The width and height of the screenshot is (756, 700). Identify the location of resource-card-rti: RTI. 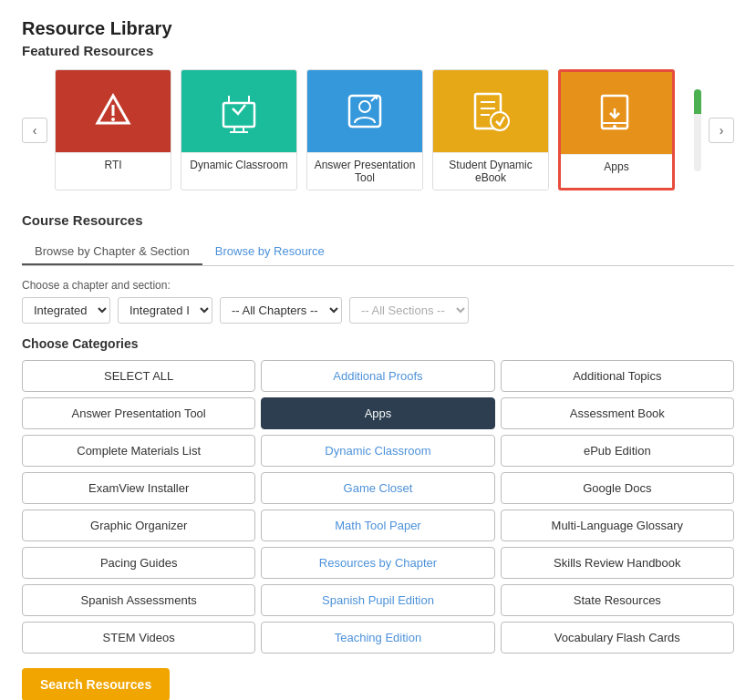
(113, 129).